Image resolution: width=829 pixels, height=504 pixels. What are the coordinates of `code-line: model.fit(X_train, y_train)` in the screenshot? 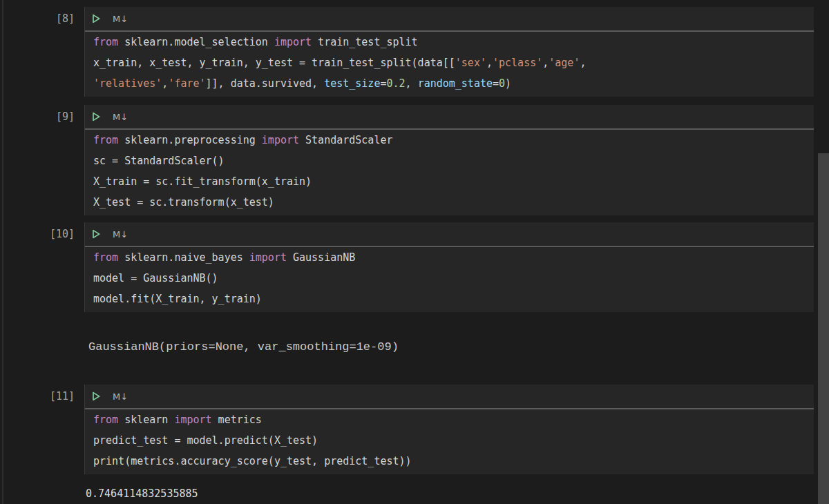 It's located at (453, 299).